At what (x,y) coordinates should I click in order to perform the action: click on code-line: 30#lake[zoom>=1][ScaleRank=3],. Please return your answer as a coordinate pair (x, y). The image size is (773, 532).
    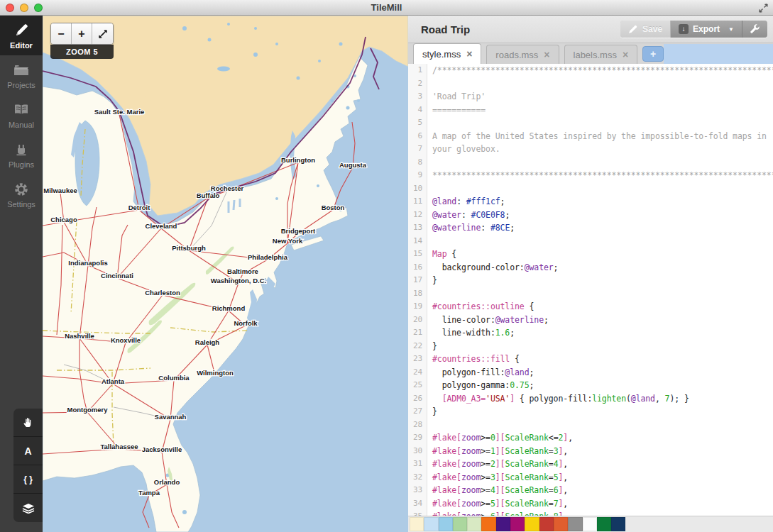
    Looking at the image, I should click on (591, 451).